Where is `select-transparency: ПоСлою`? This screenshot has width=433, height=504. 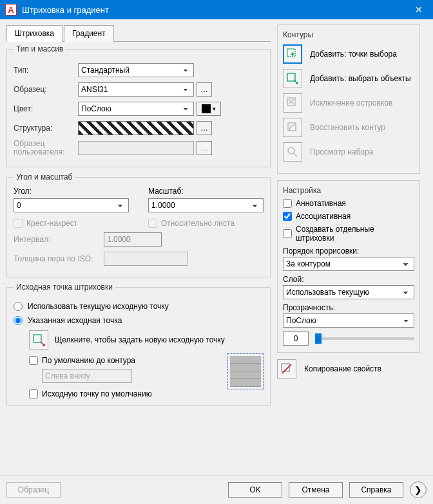
select-transparency: ПоСлою is located at coordinates (349, 321).